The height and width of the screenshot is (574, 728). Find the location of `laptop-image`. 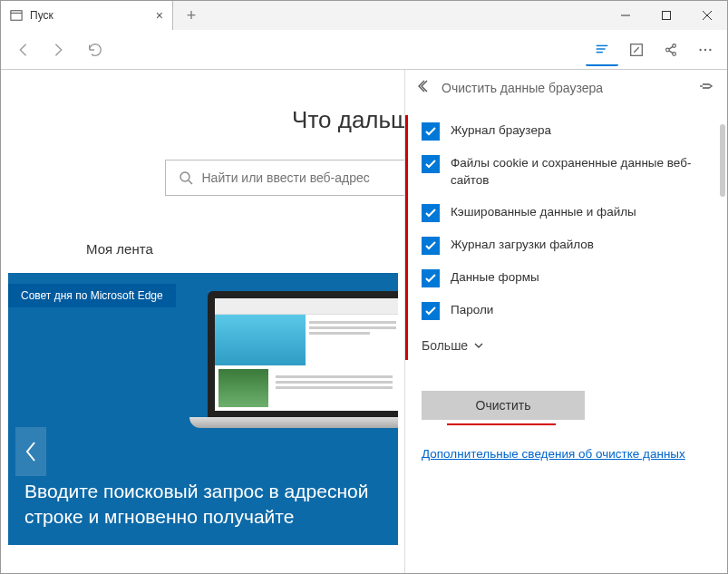

laptop-image is located at coordinates (294, 373).